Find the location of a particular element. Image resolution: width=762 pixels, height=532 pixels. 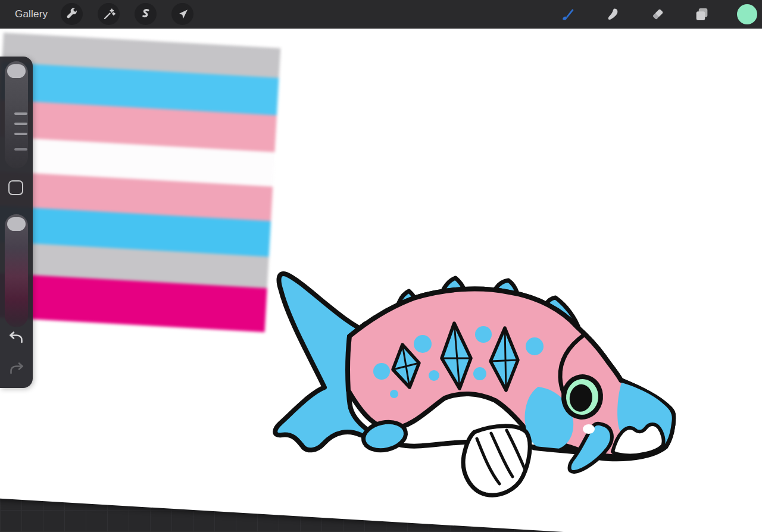

eraser-icon is located at coordinates (658, 14).